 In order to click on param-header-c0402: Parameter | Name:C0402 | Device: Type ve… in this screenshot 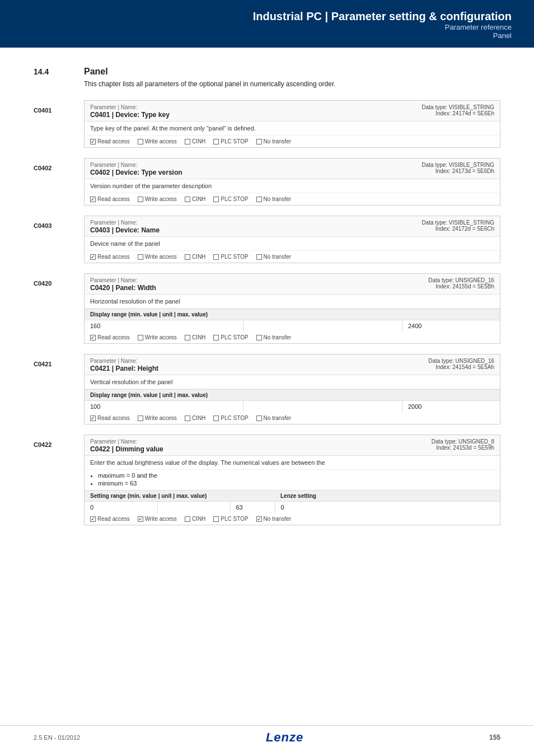, I will do `click(292, 169)`.